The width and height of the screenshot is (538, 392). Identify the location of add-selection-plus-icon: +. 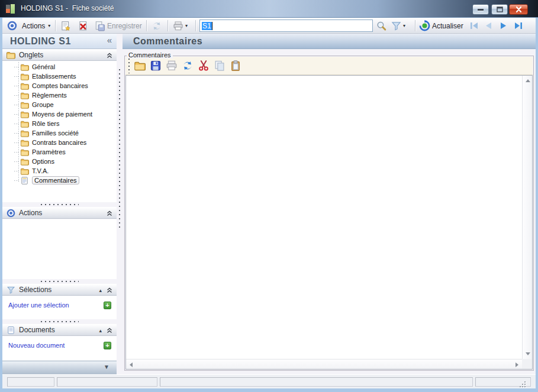
(108, 305).